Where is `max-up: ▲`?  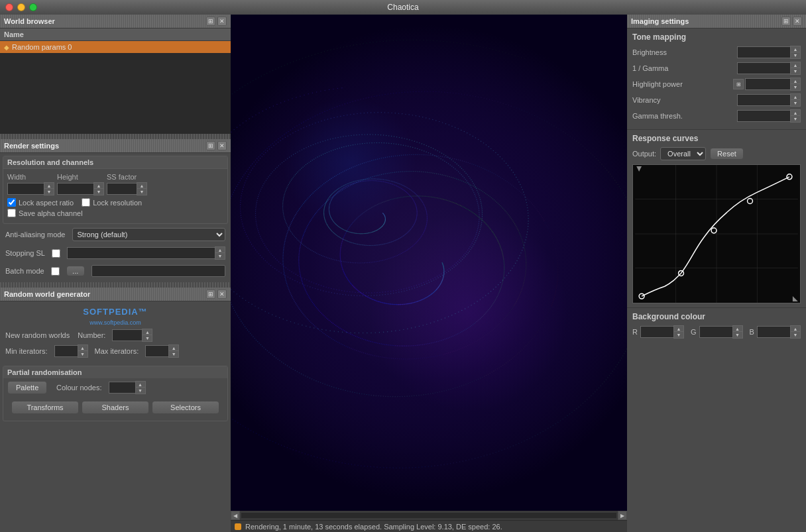 max-up: ▲ is located at coordinates (174, 348).